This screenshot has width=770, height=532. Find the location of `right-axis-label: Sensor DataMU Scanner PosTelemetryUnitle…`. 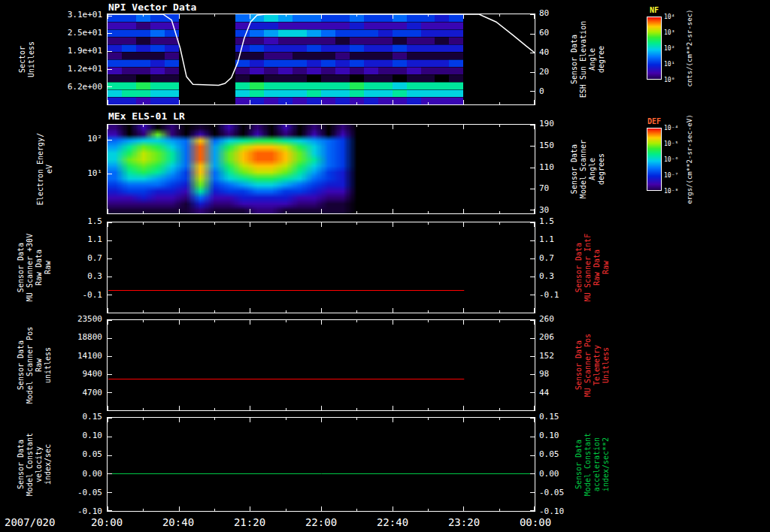

right-axis-label: Sensor DataMU Scanner PosTelemetryUnitle… is located at coordinates (593, 365).